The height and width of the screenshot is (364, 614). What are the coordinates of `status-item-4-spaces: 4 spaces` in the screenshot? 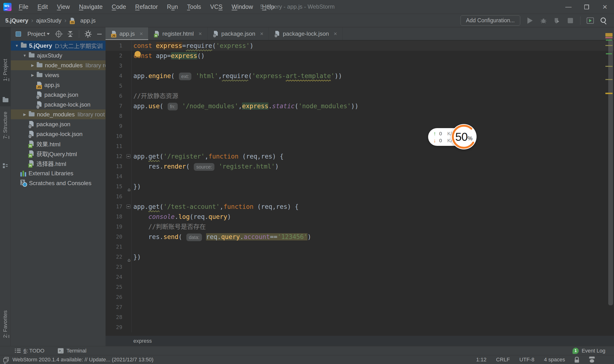 It's located at (555, 360).